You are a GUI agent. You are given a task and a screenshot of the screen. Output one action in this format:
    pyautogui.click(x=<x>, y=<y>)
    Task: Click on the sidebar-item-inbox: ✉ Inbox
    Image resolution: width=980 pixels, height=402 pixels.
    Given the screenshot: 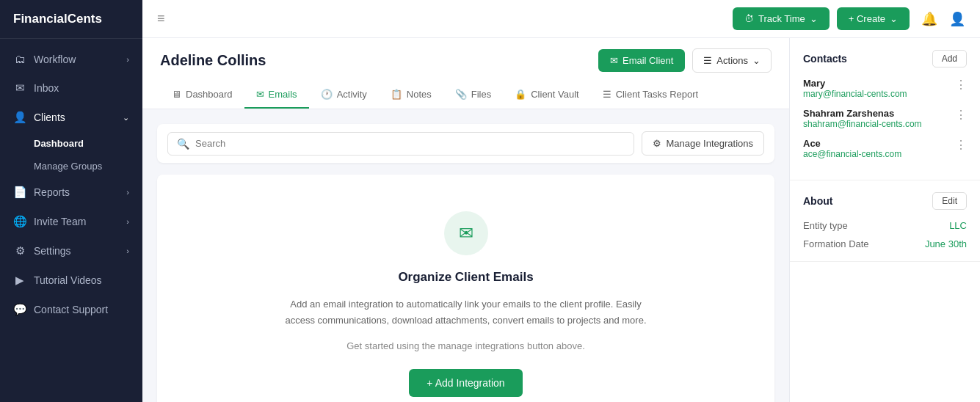 What is the action you would take?
    pyautogui.click(x=71, y=88)
    